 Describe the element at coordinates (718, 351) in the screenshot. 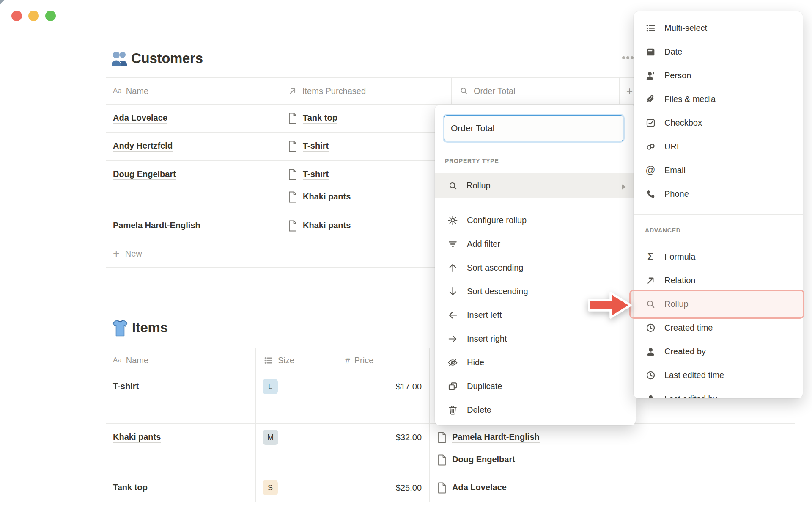

I see `menu-item-created-by: Created by` at that location.